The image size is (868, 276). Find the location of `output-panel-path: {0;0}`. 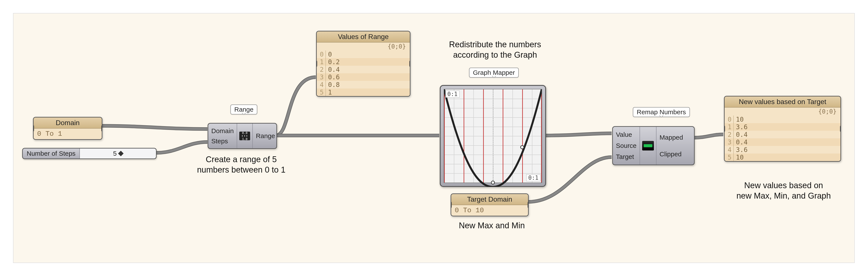

output-panel-path: {0;0} is located at coordinates (782, 111).